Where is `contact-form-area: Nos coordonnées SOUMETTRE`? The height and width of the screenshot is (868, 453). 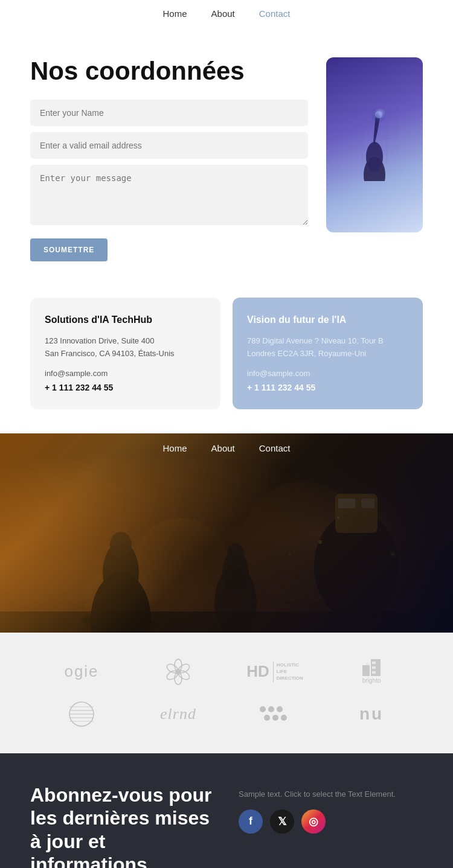
contact-form-area: Nos coordonnées SOUMETTRE is located at coordinates (169, 159).